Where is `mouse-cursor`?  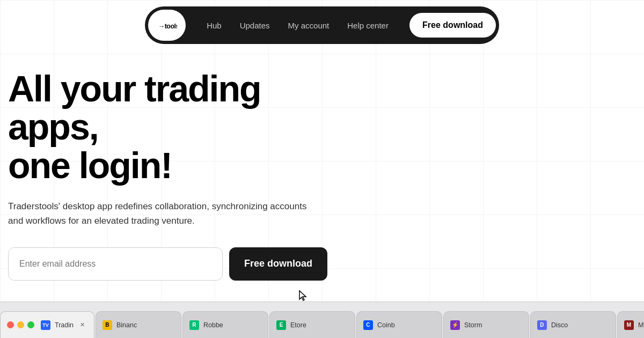
mouse-cursor is located at coordinates (303, 296).